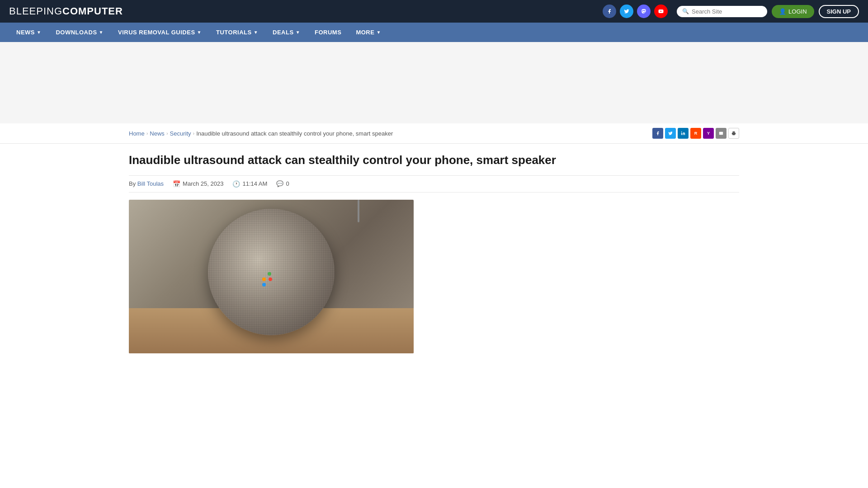  Describe the element at coordinates (271, 277) in the screenshot. I see `article-image-container` at that location.